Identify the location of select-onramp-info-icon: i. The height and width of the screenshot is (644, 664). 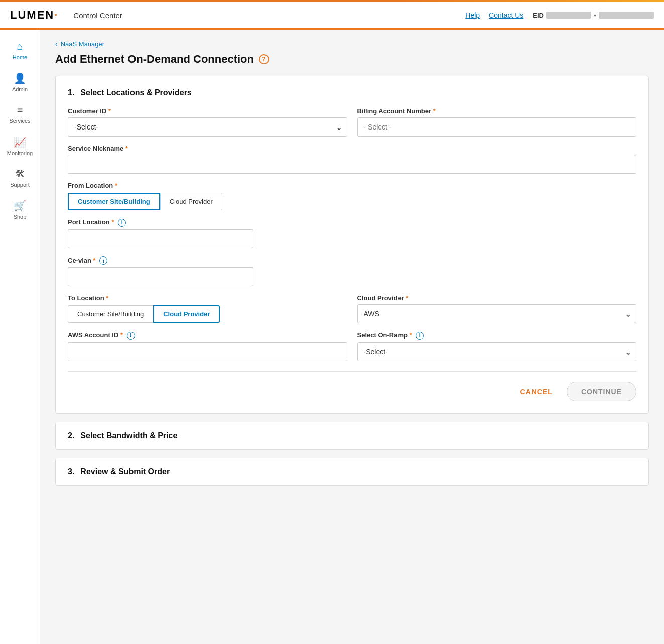
(420, 336).